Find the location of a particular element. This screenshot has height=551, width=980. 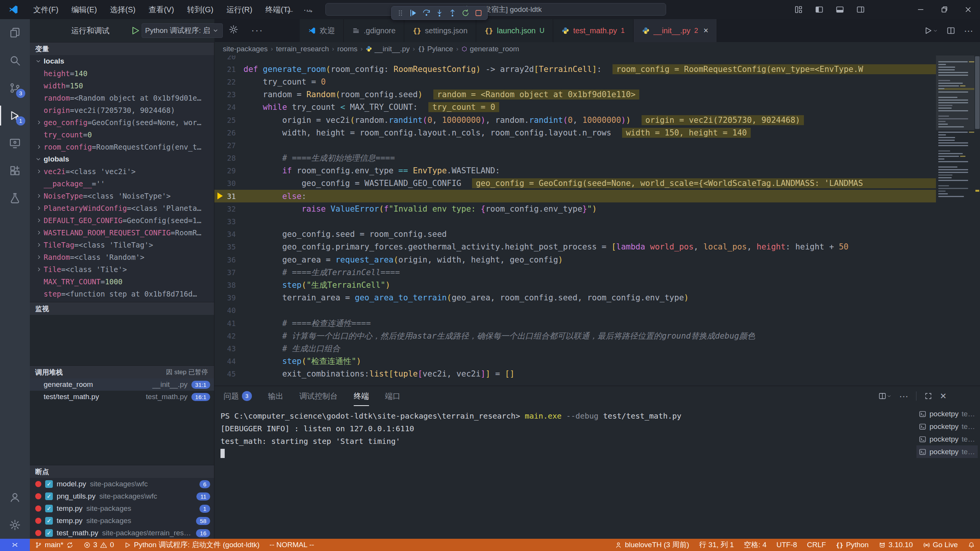

code-line-31: 31 else: is located at coordinates (575, 196).